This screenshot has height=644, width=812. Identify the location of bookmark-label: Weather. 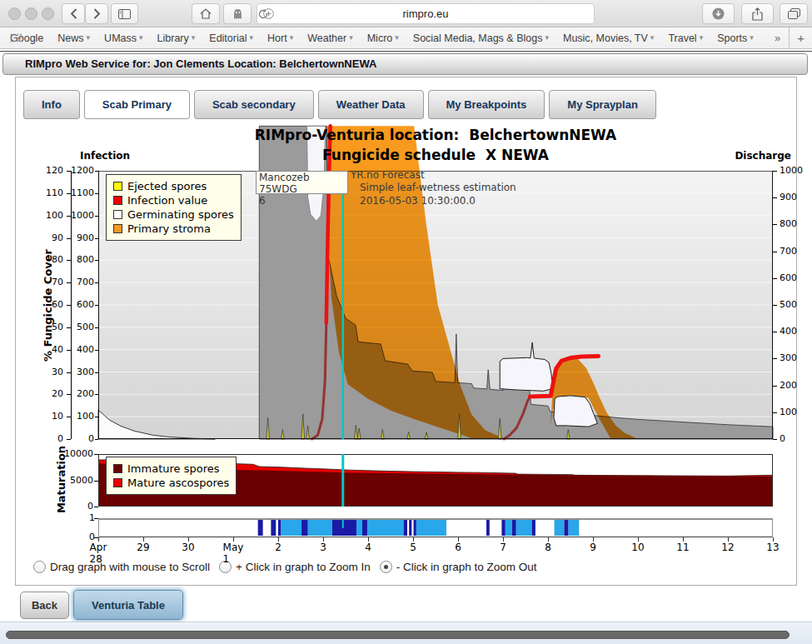
(326, 38).